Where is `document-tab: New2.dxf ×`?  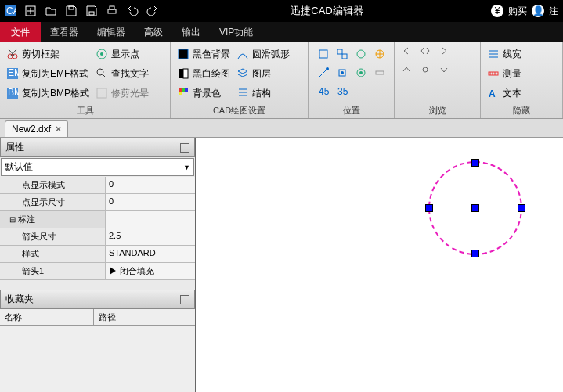 document-tab: New2.dxf × is located at coordinates (36, 128).